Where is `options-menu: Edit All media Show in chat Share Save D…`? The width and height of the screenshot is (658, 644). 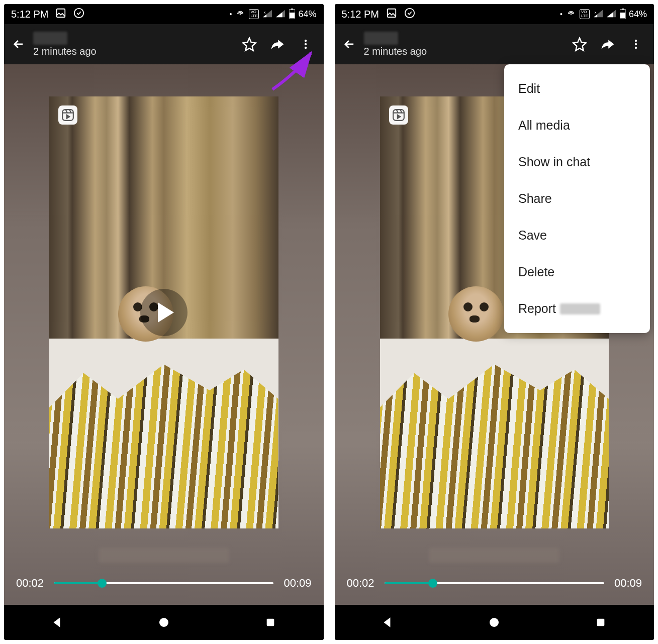
options-menu: Edit All media Show in chat Share Save D… is located at coordinates (577, 199).